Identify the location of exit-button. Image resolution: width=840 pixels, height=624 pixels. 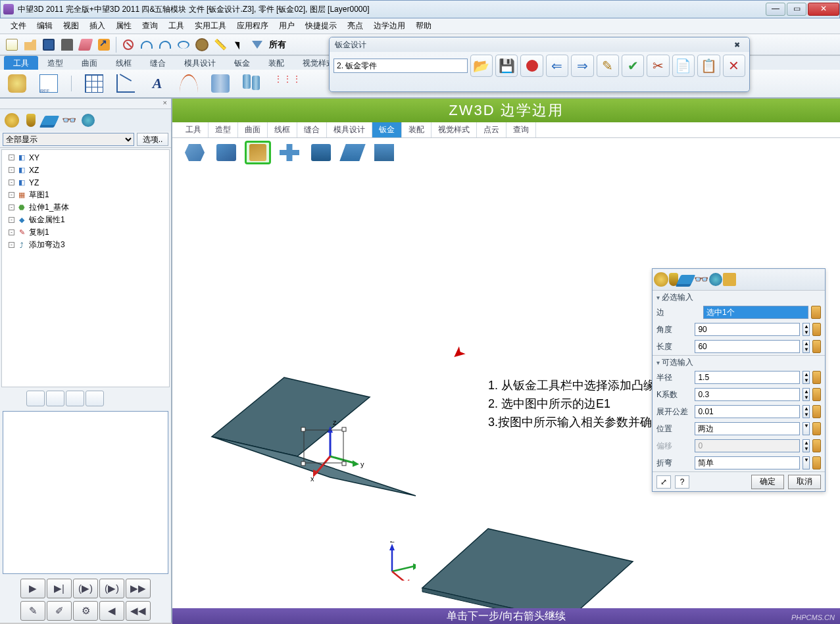
(104, 45).